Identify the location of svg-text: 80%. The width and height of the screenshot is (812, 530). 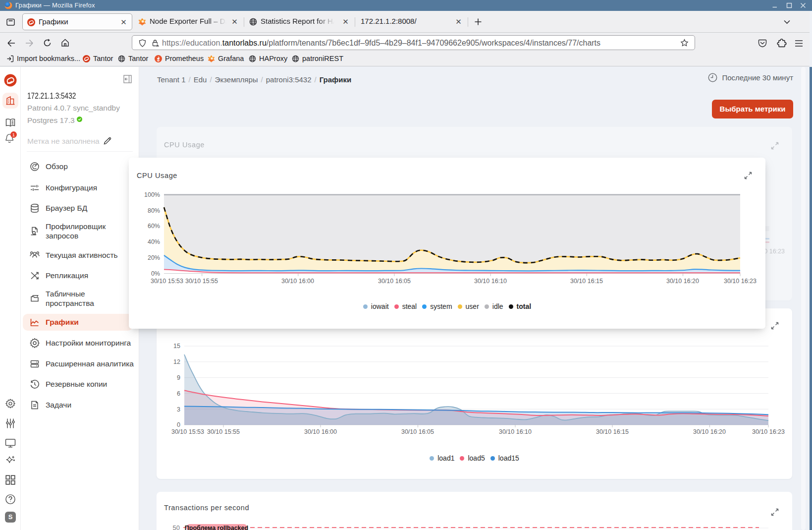
(154, 211).